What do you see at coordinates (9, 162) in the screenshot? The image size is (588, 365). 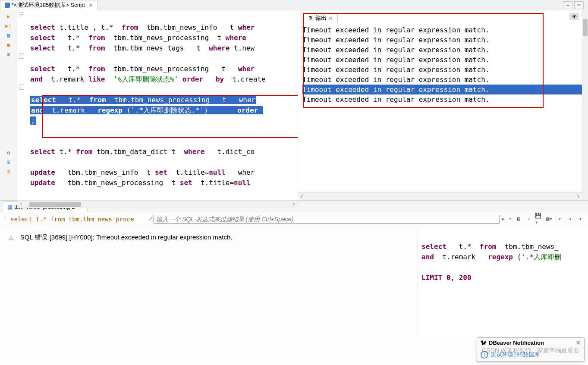 I see `page-icon: 🗎` at bounding box center [9, 162].